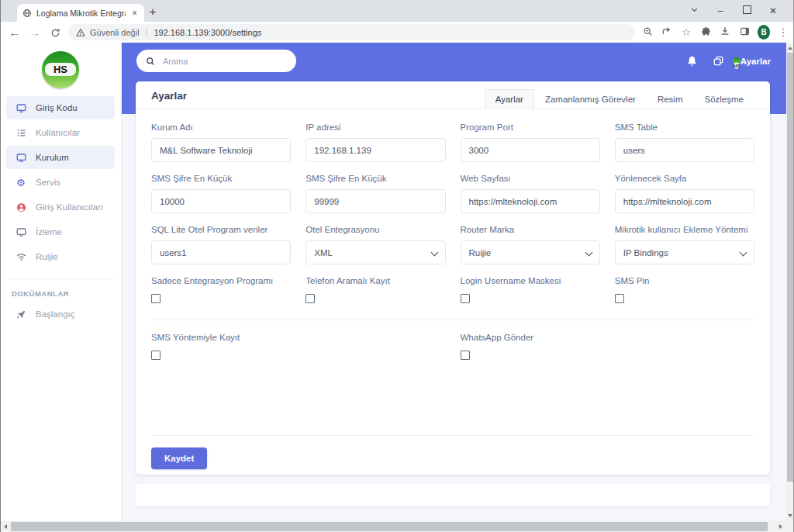 The width and height of the screenshot is (794, 532). Describe the element at coordinates (530, 150) in the screenshot. I see `program-port-input` at that location.